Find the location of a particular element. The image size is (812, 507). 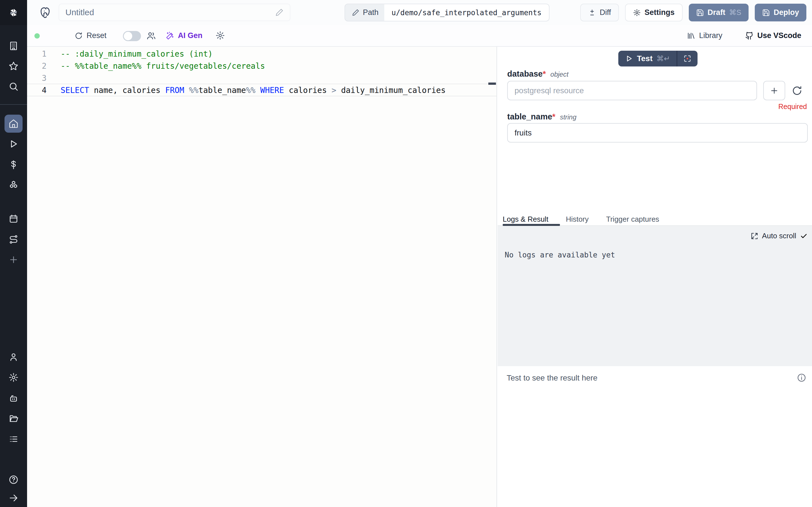

field-name: table_name is located at coordinates (530, 117).